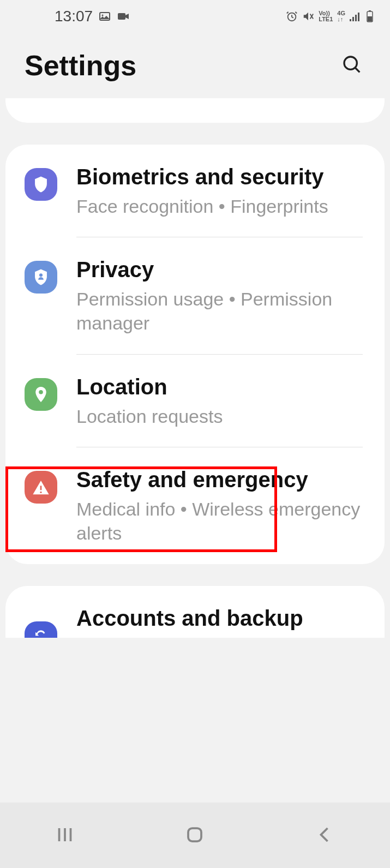  Describe the element at coordinates (308, 16) in the screenshot. I see `mute-icon` at that location.